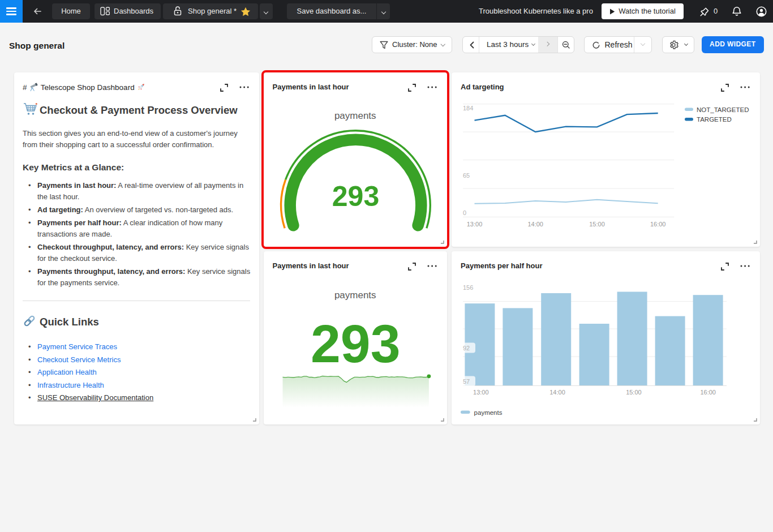 This screenshot has height=532, width=773. I want to click on svg-text: 184, so click(468, 108).